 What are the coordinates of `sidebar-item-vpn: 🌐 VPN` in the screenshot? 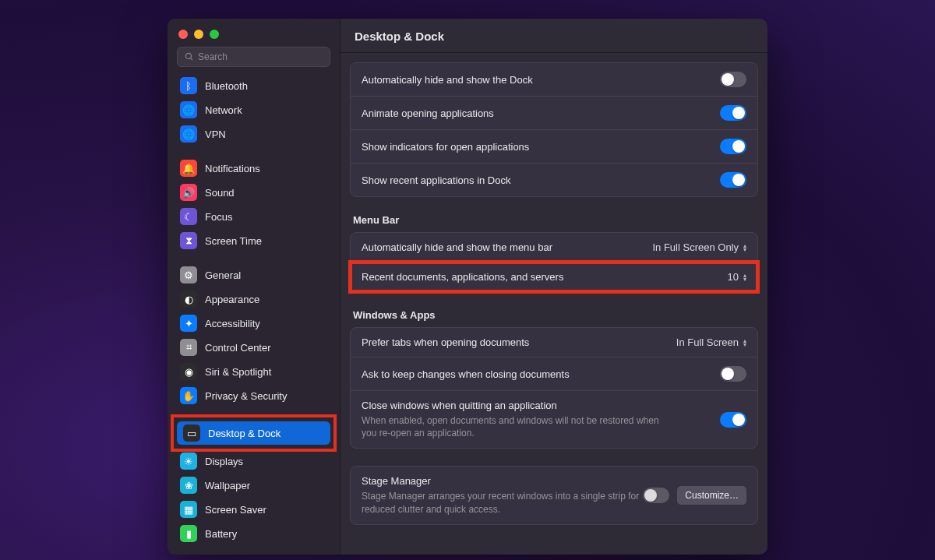 It's located at (254, 134).